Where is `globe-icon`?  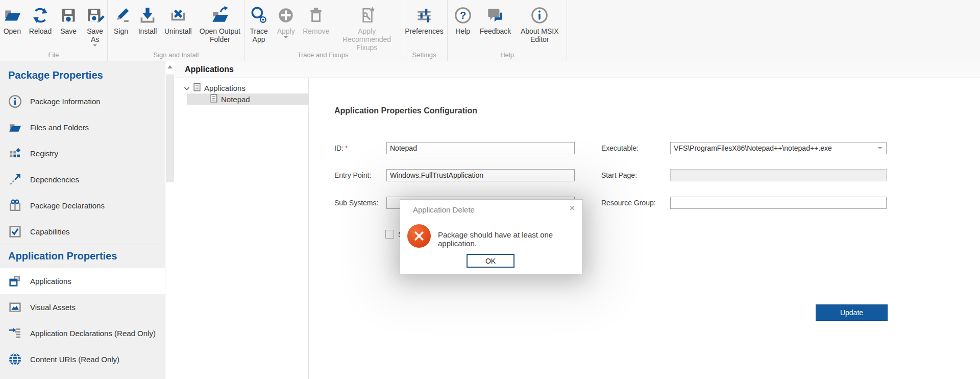
globe-icon is located at coordinates (15, 360).